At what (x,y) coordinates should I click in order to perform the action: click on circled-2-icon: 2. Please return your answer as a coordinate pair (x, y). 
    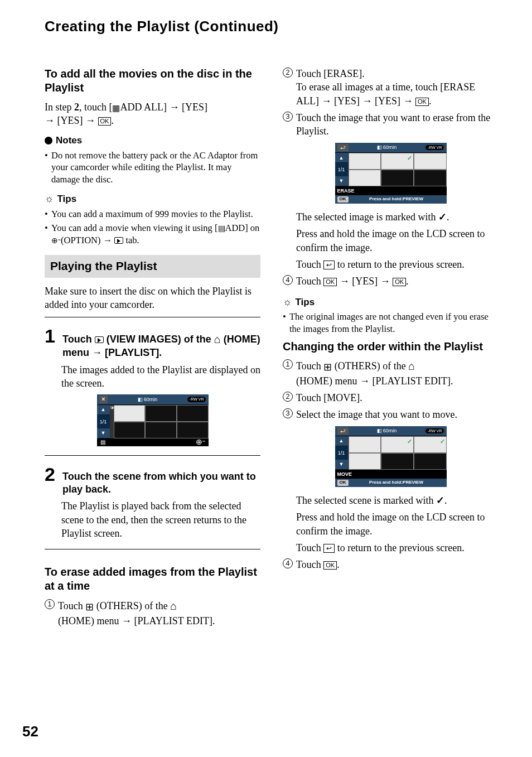
    Looking at the image, I should click on (288, 73).